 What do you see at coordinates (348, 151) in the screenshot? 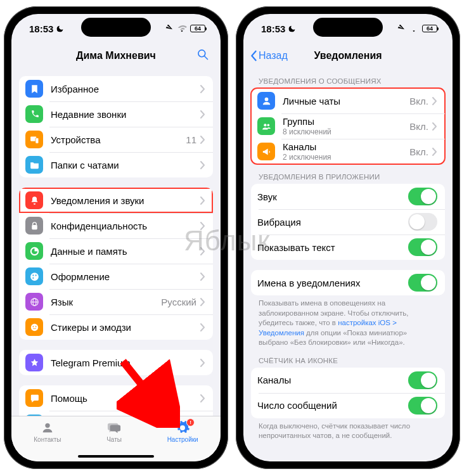
I see `row-channels: Каналы2 исключения Вкл.` at bounding box center [348, 151].